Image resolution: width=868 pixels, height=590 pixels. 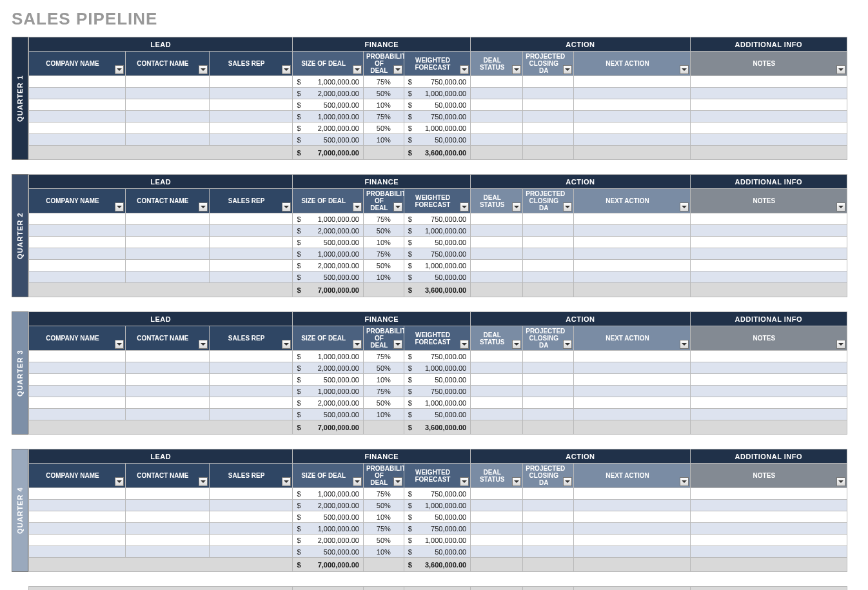 I want to click on company-filter-icon, so click(x=119, y=344).